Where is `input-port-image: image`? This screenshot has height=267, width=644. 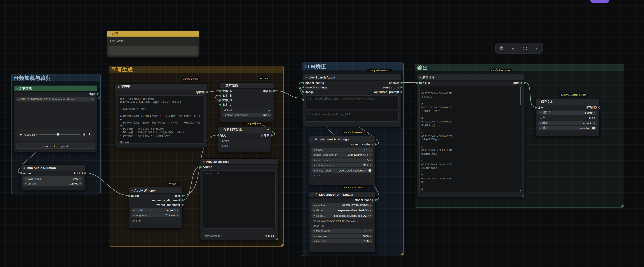
input-port-image: image is located at coordinates (310, 92).